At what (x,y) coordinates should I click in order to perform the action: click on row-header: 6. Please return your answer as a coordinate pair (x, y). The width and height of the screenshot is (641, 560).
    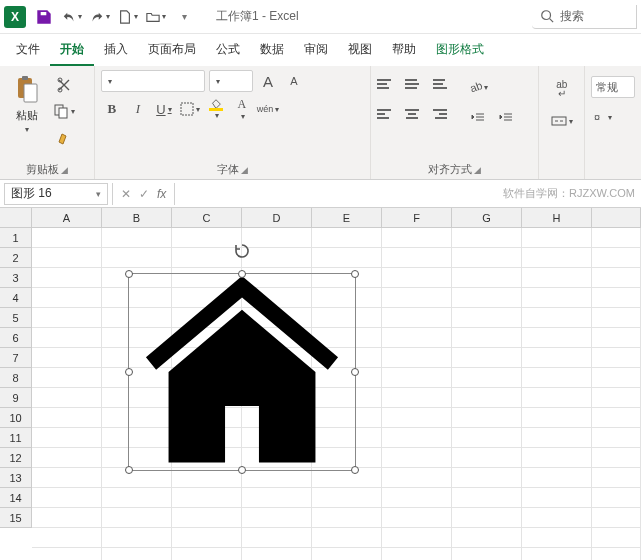
    Looking at the image, I should click on (16, 338).